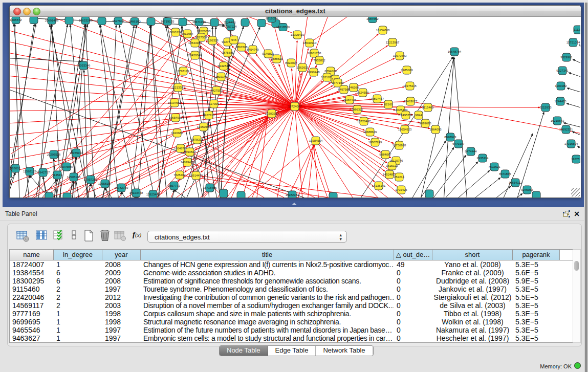 Image resolution: width=588 pixels, height=372 pixels. What do you see at coordinates (577, 30) in the screenshot?
I see `svg-text: 11123` at bounding box center [577, 30].